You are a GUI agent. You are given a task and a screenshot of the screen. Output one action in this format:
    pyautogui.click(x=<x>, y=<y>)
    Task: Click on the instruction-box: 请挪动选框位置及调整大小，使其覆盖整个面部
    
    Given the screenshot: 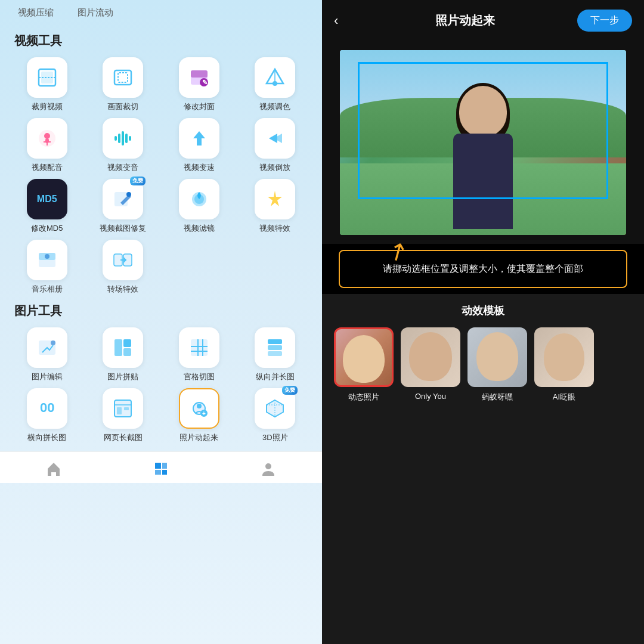 What is the action you would take?
    pyautogui.click(x=483, y=269)
    